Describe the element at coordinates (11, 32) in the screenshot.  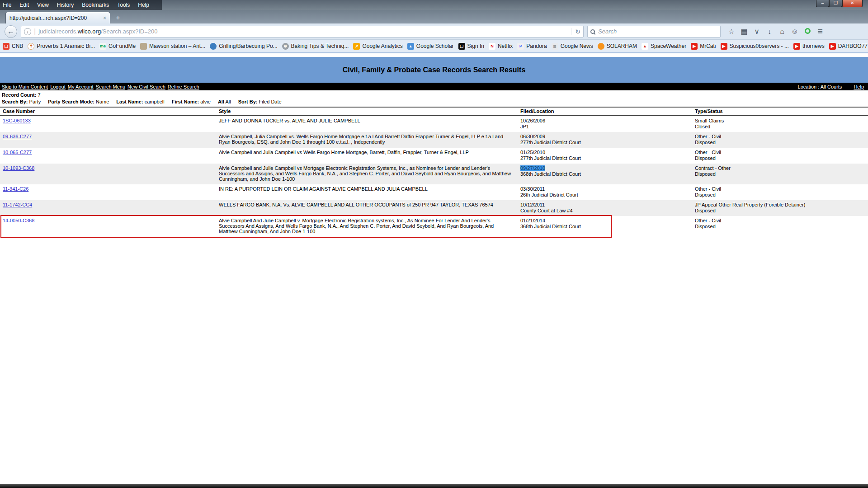
I see `back-button: ←` at that location.